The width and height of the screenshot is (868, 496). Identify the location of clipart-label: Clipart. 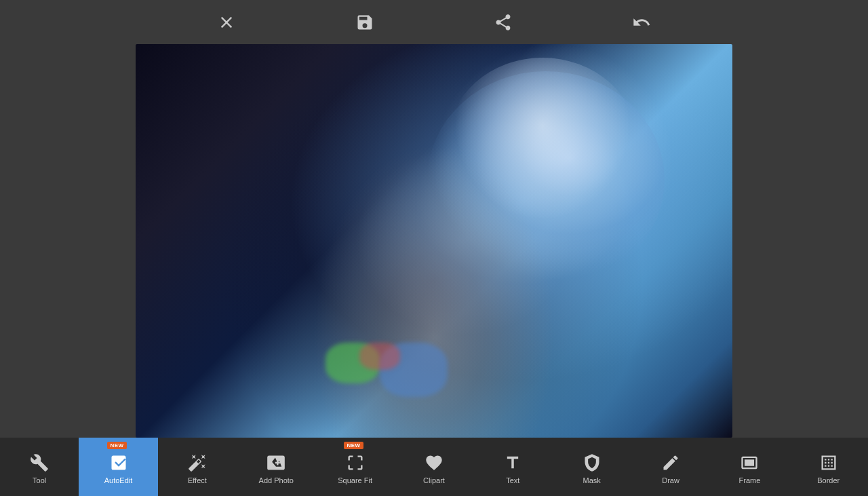
(434, 480).